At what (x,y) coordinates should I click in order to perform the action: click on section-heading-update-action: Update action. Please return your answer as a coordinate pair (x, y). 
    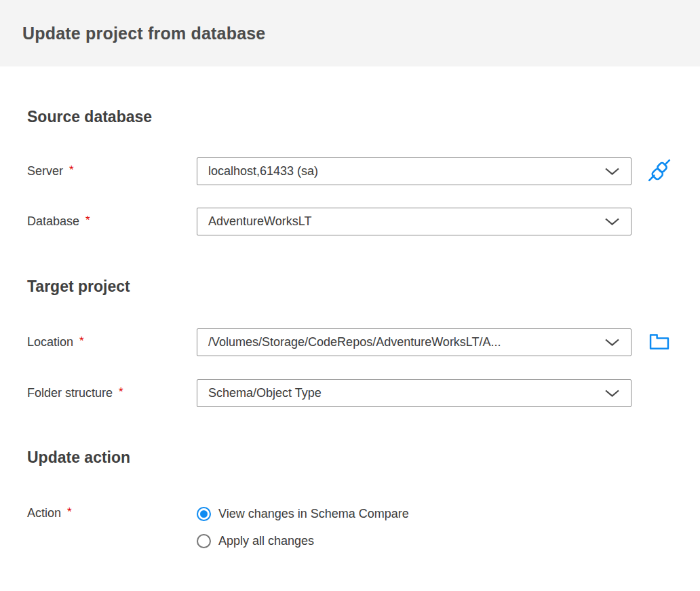
    Looking at the image, I should click on (350, 457).